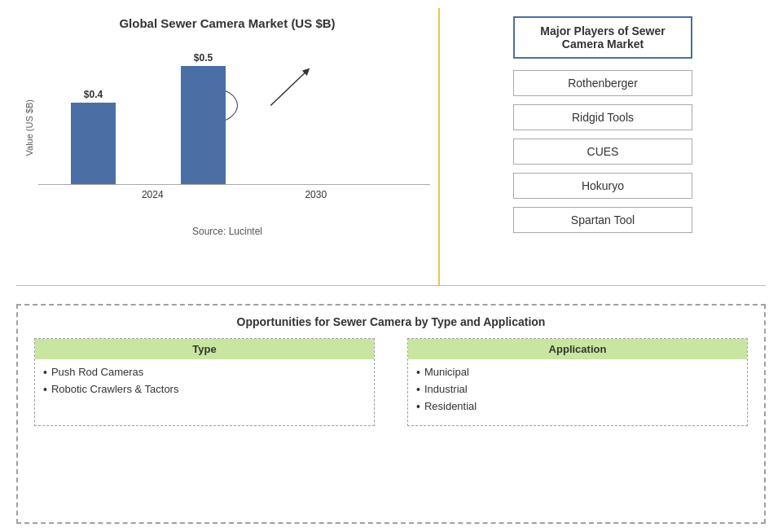 The image size is (782, 532). What do you see at coordinates (578, 382) in the screenshot?
I see `opp-column-application: Application • Municipal • Industrial • R…` at bounding box center [578, 382].